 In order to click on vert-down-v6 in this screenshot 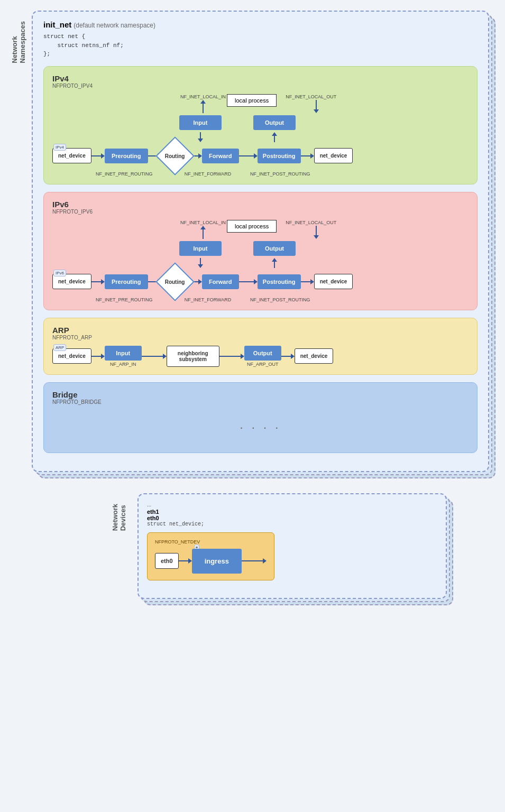, I will do `click(316, 230)`.